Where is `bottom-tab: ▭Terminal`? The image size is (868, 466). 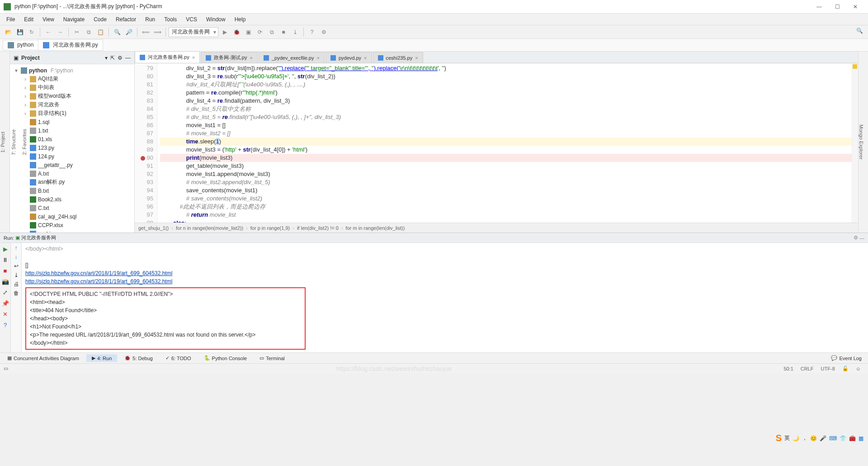 bottom-tab: ▭Terminal is located at coordinates (272, 358).